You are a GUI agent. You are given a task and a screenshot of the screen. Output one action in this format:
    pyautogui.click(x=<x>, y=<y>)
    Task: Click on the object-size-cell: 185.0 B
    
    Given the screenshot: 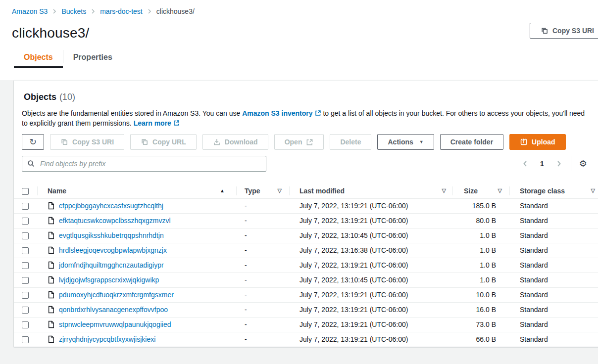 What is the action you would take?
    pyautogui.click(x=481, y=206)
    